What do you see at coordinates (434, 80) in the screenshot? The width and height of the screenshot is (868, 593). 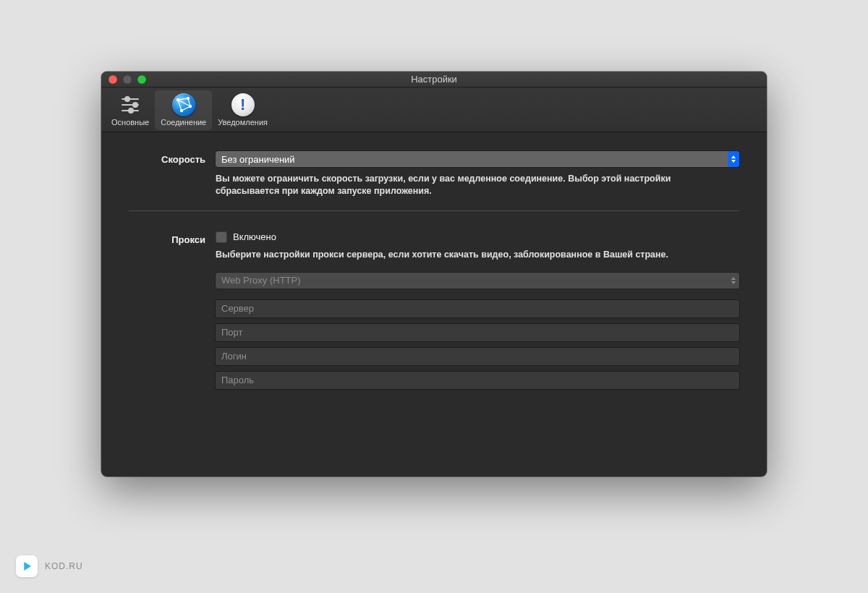 I see `titlebar: Настройки` at bounding box center [434, 80].